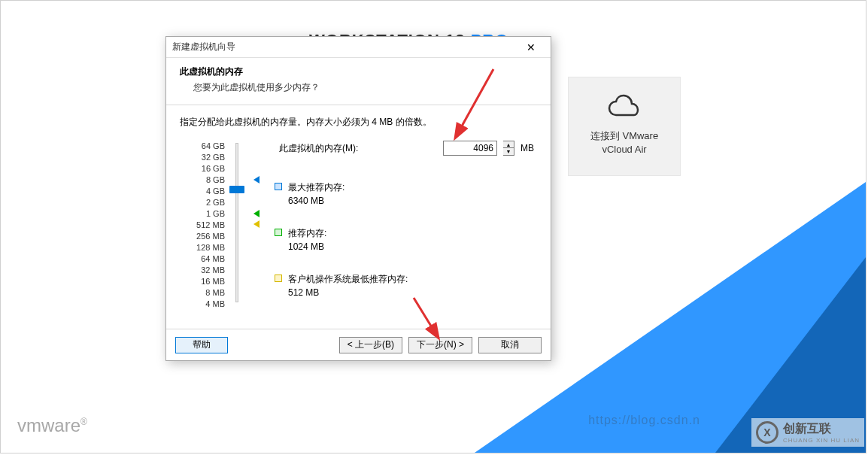 Image resolution: width=868 pixels, height=455 pixels. I want to click on legend-rec: 推荐内存: 1024 MB, so click(341, 239).